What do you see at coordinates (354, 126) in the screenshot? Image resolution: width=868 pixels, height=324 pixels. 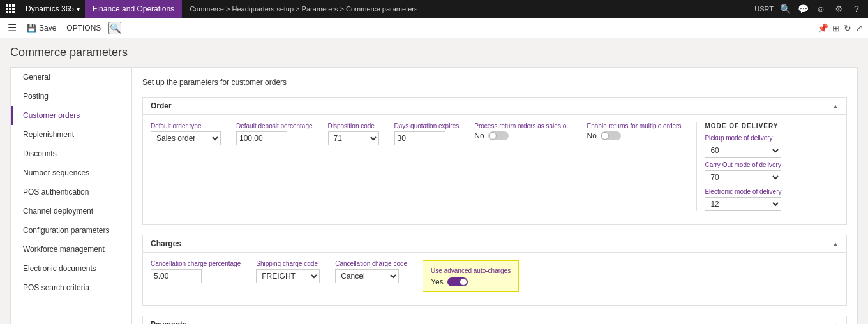 I see `disposition-code-label: Disposition code` at bounding box center [354, 126].